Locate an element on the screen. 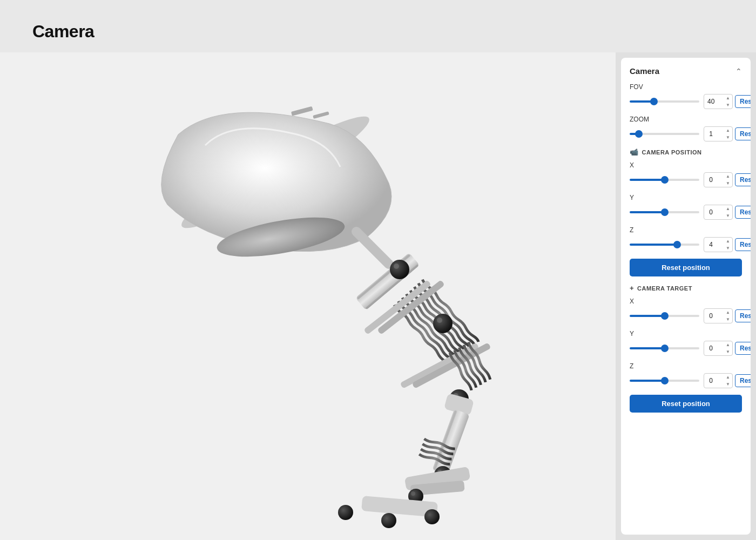 This screenshot has height=540, width=756. camera-target-icon: + is located at coordinates (632, 288).